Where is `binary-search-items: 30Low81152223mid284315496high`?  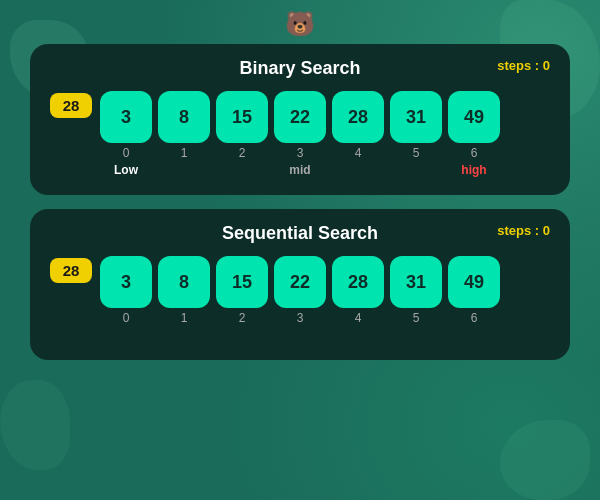 binary-search-items: 30Low81152223mid284315496high is located at coordinates (300, 134).